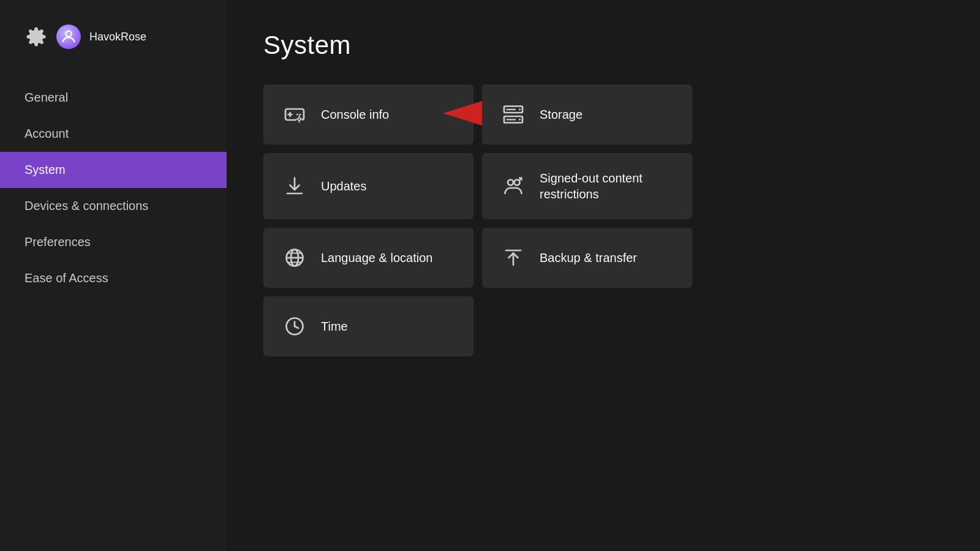 This screenshot has width=980, height=551. I want to click on sidebar-header: HavokRose, so click(113, 46).